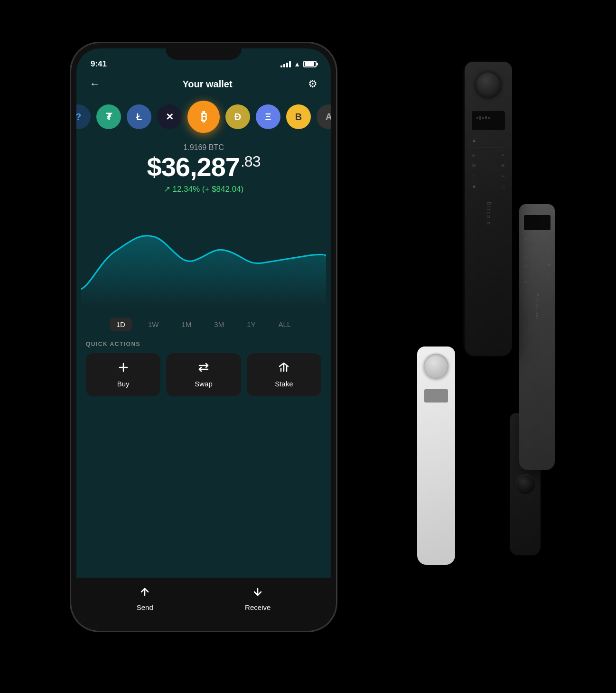 Image resolution: width=616 pixels, height=693 pixels. Describe the element at coordinates (488, 140) in the screenshot. I see `ledger-nav-row-1: ▲` at that location.